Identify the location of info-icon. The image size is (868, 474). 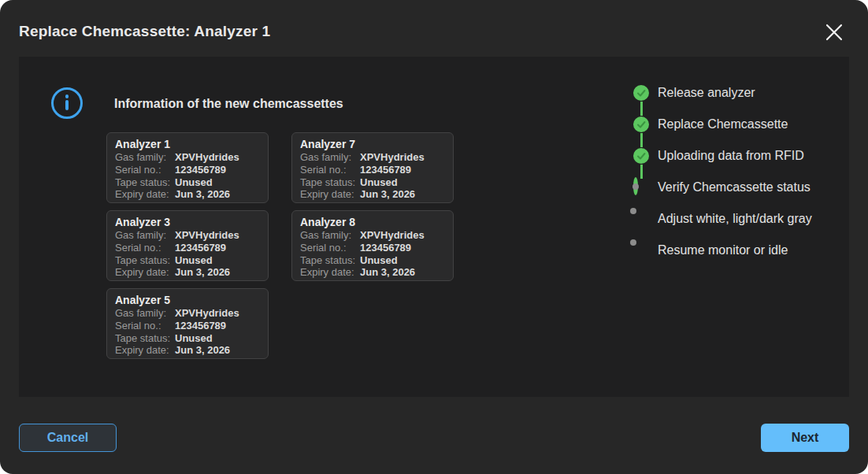
(67, 103).